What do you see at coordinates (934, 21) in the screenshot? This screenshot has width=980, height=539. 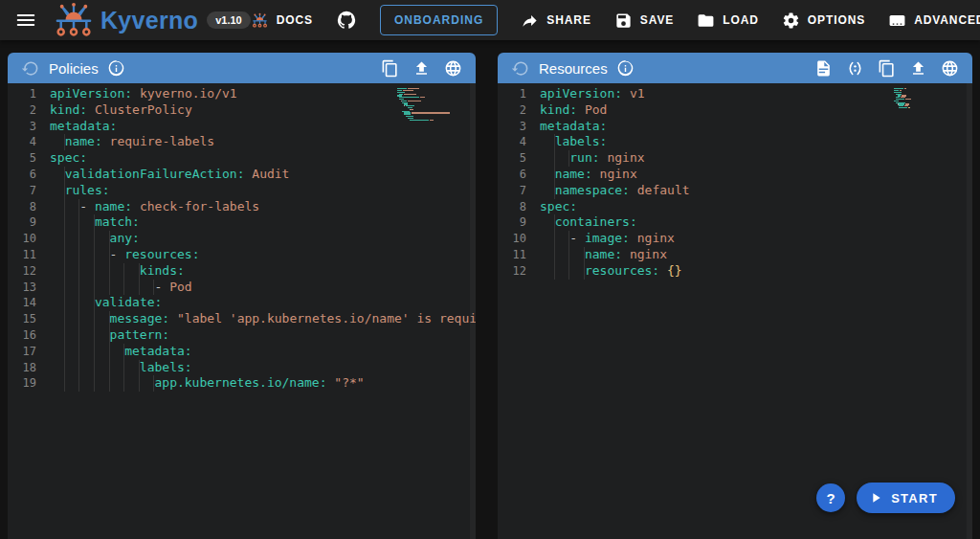 I see `advanced-button: ADVANCED` at bounding box center [934, 21].